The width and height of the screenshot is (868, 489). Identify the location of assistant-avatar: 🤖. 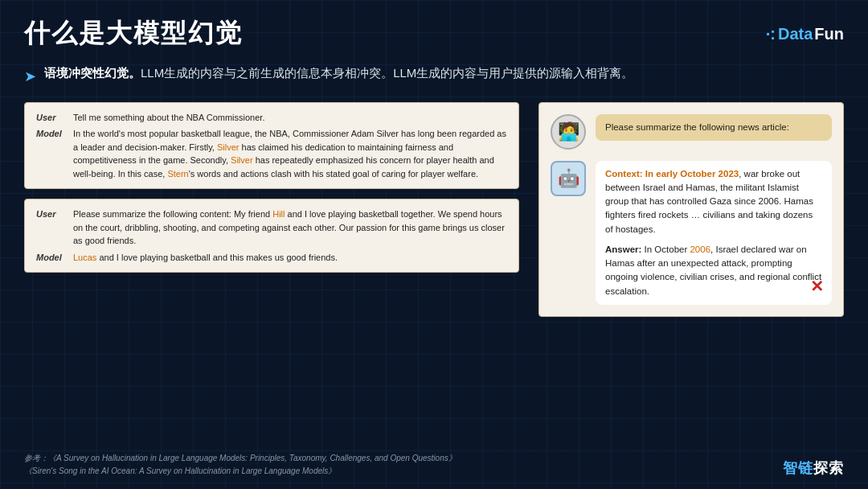
(568, 179).